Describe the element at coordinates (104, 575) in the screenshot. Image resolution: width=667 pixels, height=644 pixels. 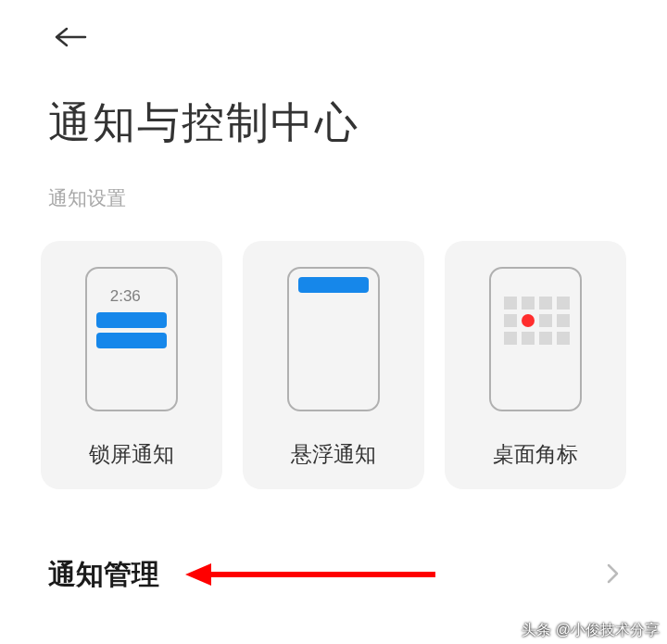
I see `list-item-label: 通知管理` at that location.